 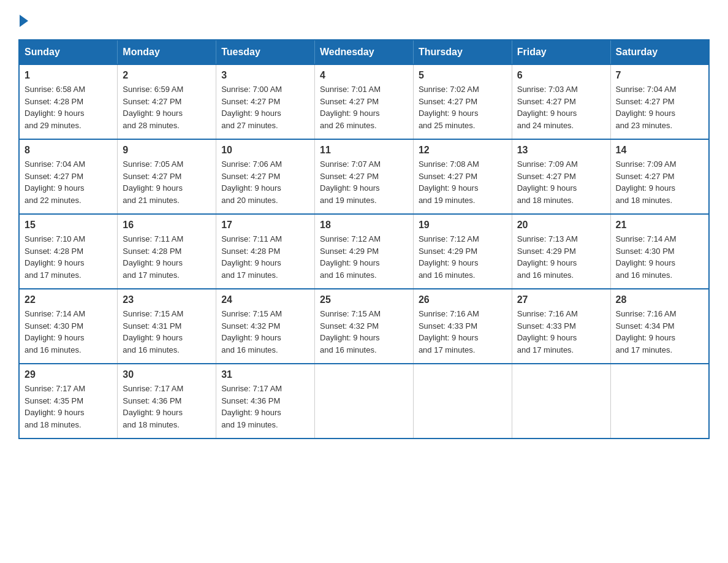 What do you see at coordinates (364, 75) in the screenshot?
I see `day-number: 4` at bounding box center [364, 75].